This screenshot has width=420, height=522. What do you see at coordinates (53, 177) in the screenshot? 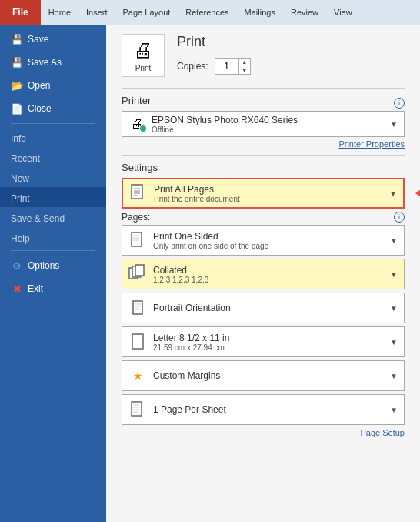
I see `sidebar-item-new: New` at bounding box center [53, 177].